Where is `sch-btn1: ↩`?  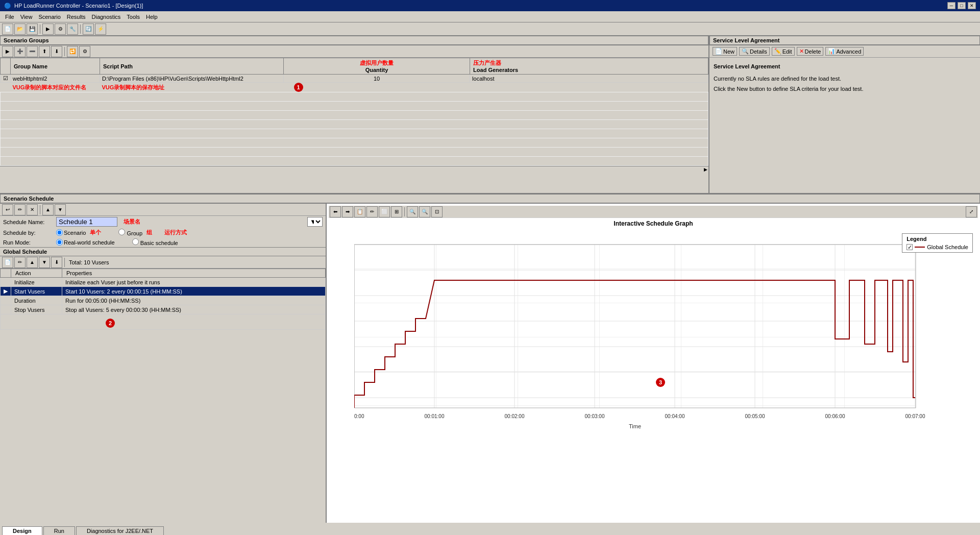
sch-btn1: ↩ is located at coordinates (8, 210).